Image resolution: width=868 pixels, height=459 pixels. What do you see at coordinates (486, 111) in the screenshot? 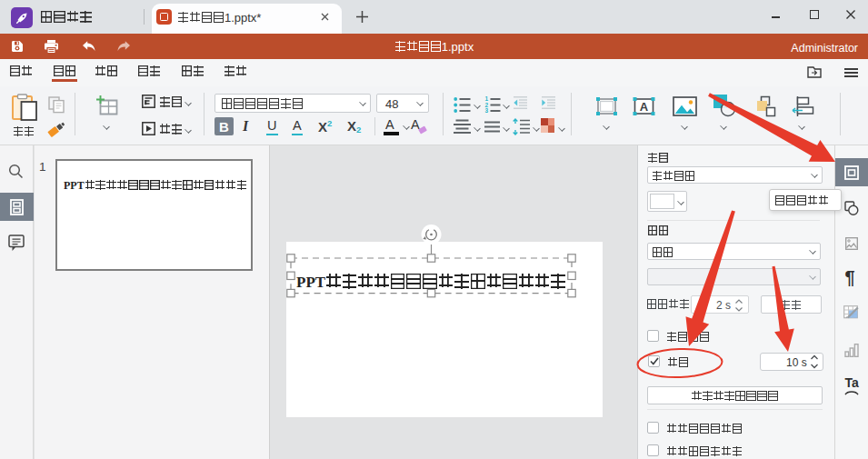
I see `svg-text: 3` at bounding box center [486, 111].